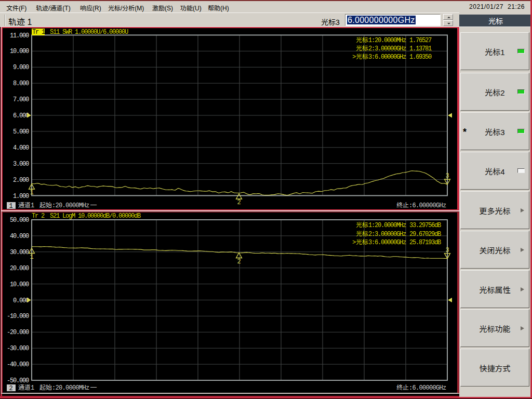 This screenshot has height=399, width=532. I want to click on svg-text: 5.000, so click(21, 132).